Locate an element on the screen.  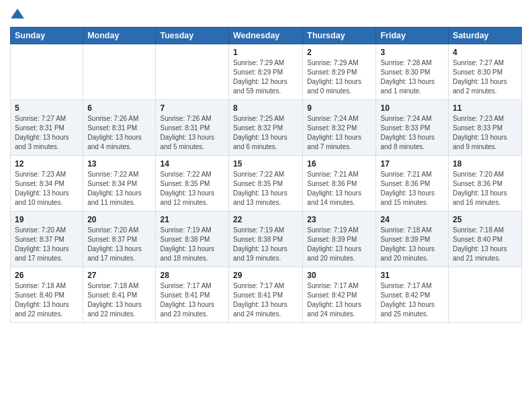
day-cell: 18Sunrise: 7:20 AM Sunset: 8:36 PM Dayli… is located at coordinates (485, 184).